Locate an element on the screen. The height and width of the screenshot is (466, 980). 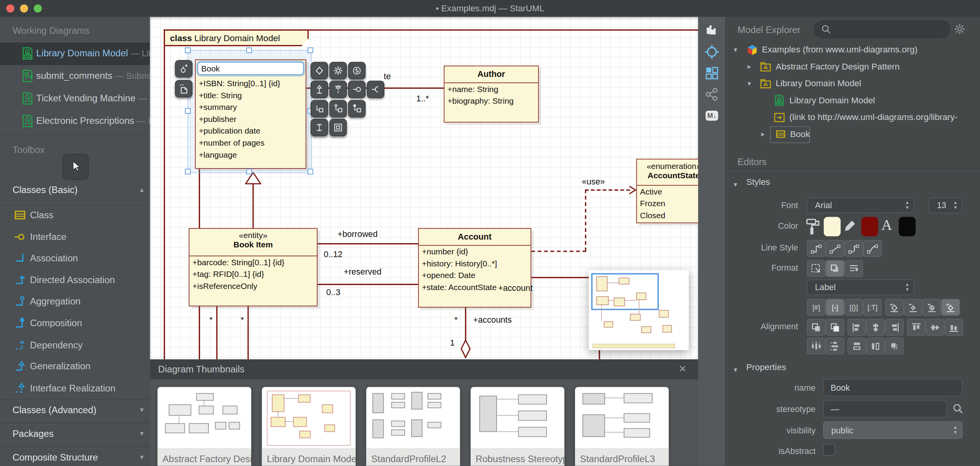
distribute-vertically-button is located at coordinates (835, 346).